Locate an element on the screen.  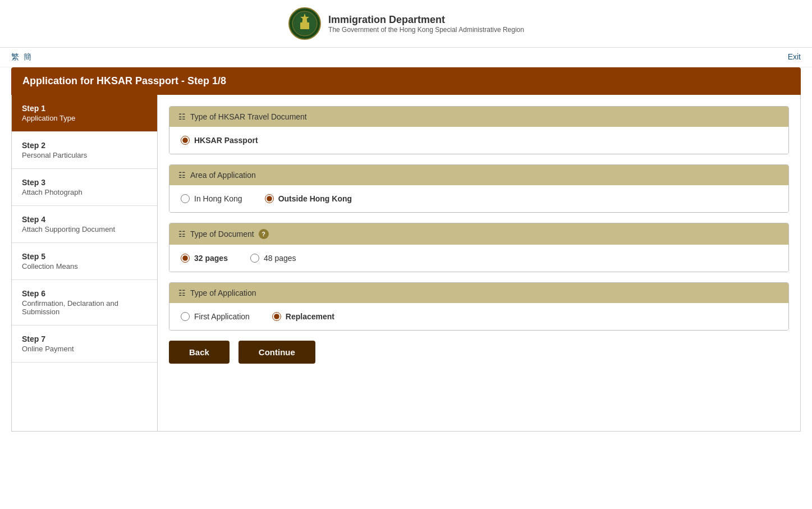
step2-name: Personal Particulars is located at coordinates (84, 155).